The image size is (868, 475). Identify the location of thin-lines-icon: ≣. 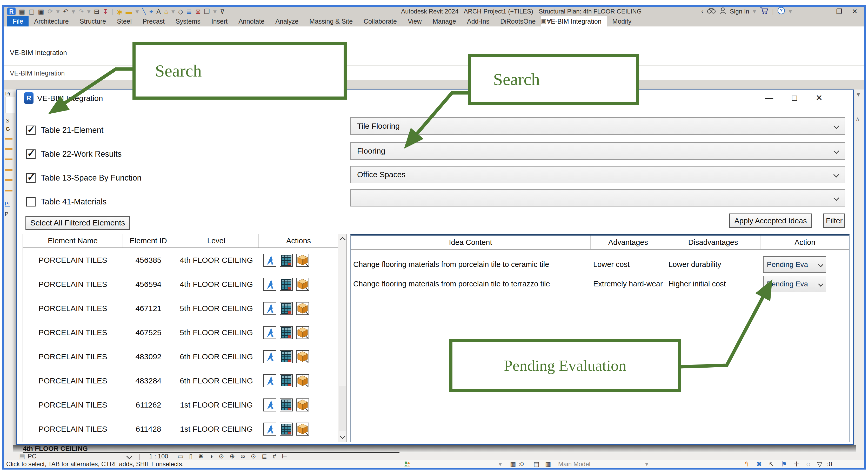
(189, 11).